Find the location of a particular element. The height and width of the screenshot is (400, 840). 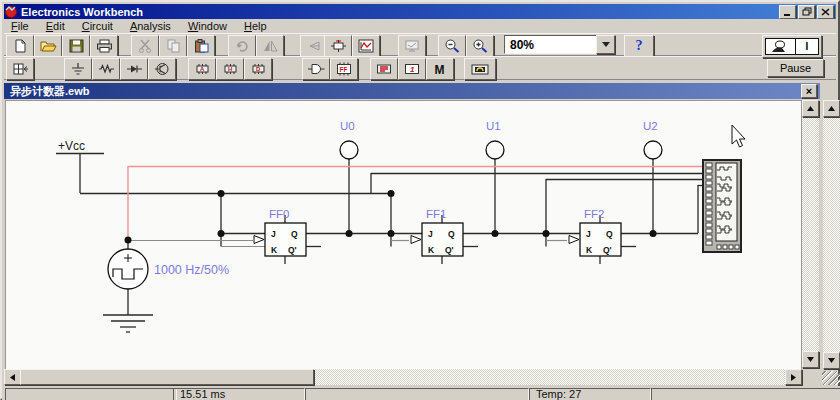

component-properties-button is located at coordinates (412, 46).